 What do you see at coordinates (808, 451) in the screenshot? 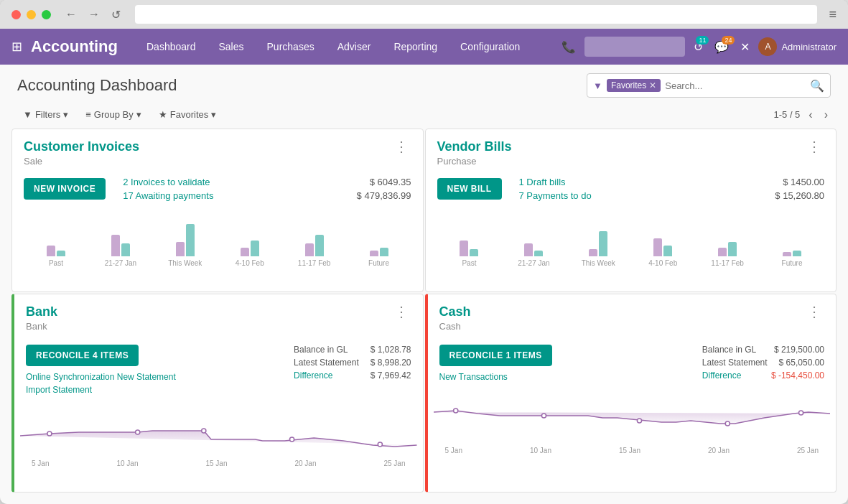
I see `cash-label-jan25: 25 Jan` at bounding box center [808, 451].